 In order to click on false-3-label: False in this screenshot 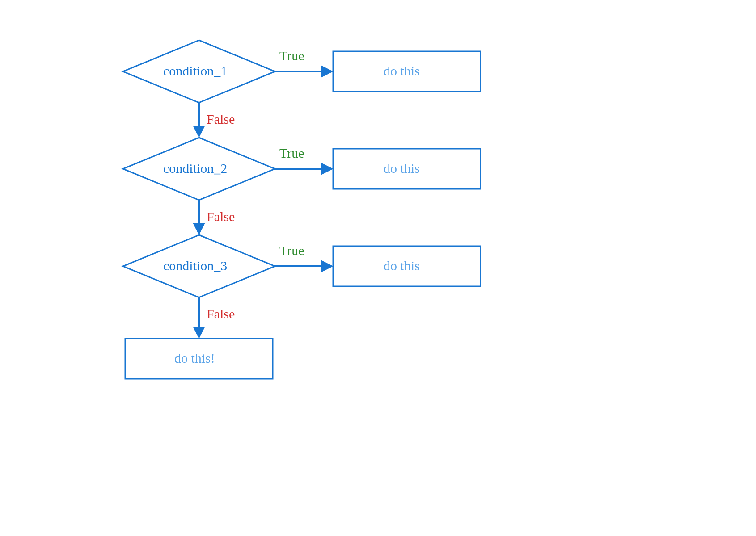, I will do `click(221, 314)`.